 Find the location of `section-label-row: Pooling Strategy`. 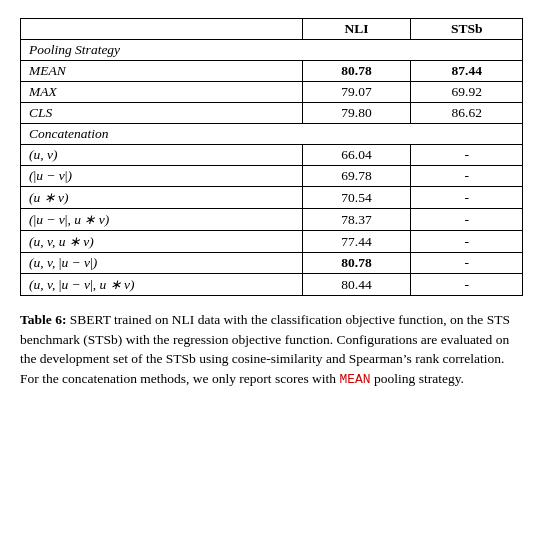

section-label-row: Pooling Strategy is located at coordinates (272, 50).